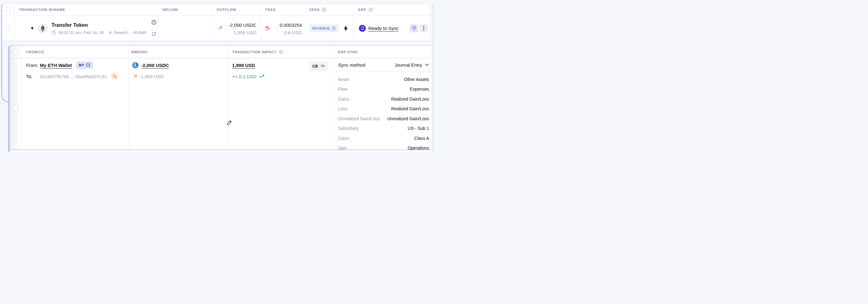 This screenshot has width=868, height=304. Describe the element at coordinates (330, 9) in the screenshot. I see `column-header-tags: TAGS` at that location.